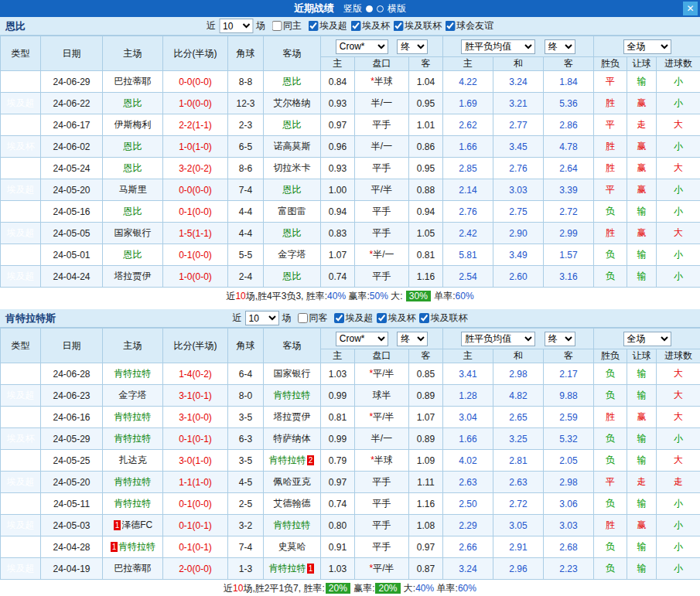 The height and width of the screenshot is (596, 700). I want to click on away-team-cell: 金字塔, so click(292, 255).